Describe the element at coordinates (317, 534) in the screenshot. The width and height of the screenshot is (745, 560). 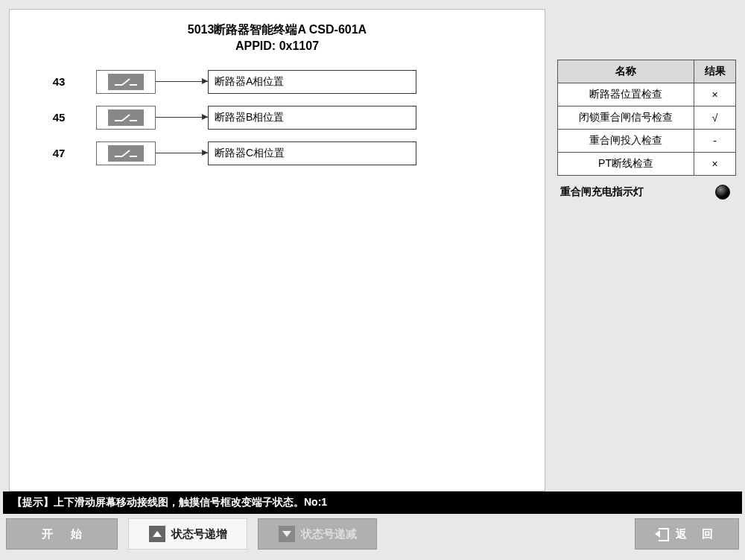
I see `state-decrement-button: 状态号递减` at that location.